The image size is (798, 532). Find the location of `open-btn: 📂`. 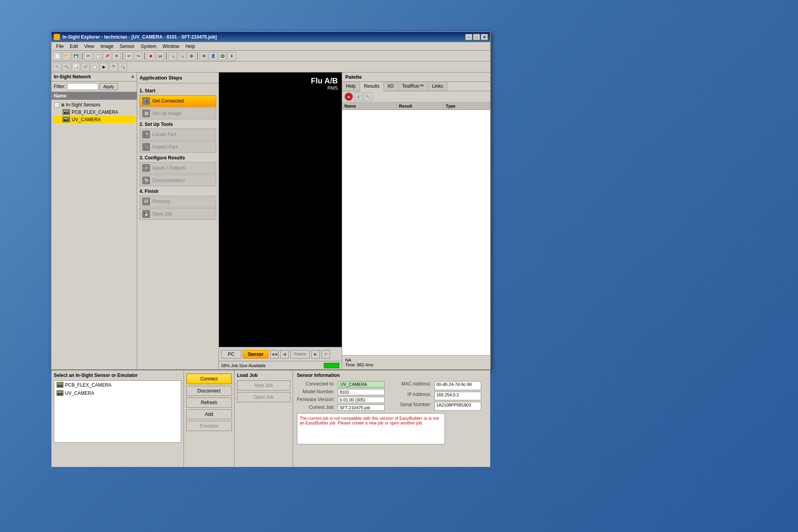

open-btn: 📂 is located at coordinates (67, 56).